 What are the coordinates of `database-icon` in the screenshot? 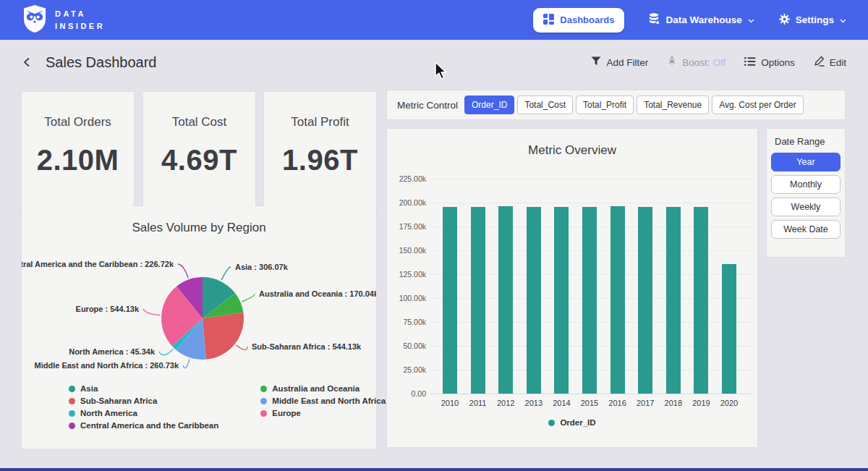 It's located at (654, 20).